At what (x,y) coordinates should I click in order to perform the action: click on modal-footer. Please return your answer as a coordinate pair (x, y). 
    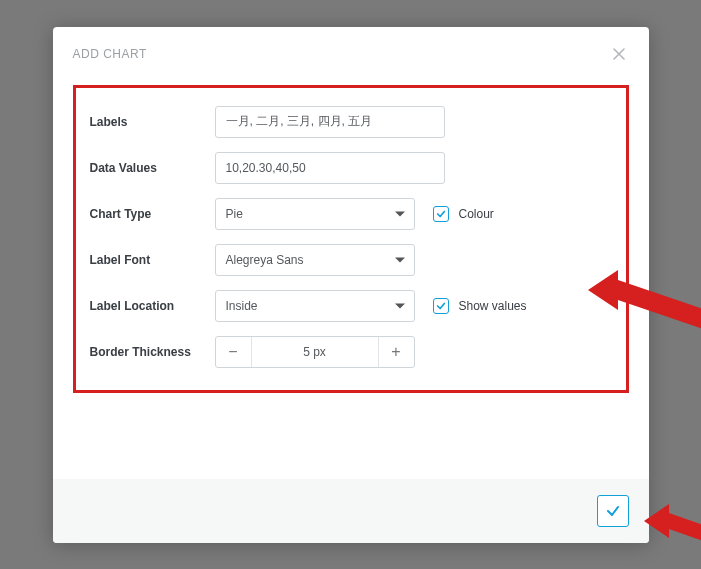
    Looking at the image, I should click on (351, 511).